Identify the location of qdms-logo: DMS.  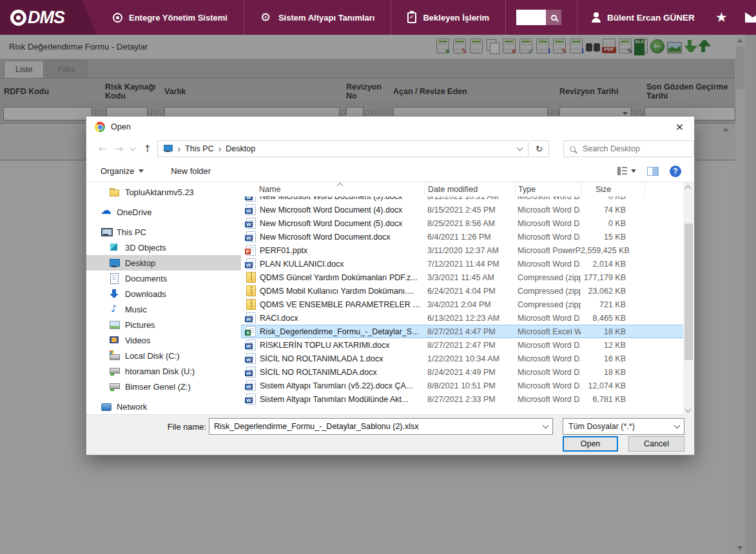
(48, 17).